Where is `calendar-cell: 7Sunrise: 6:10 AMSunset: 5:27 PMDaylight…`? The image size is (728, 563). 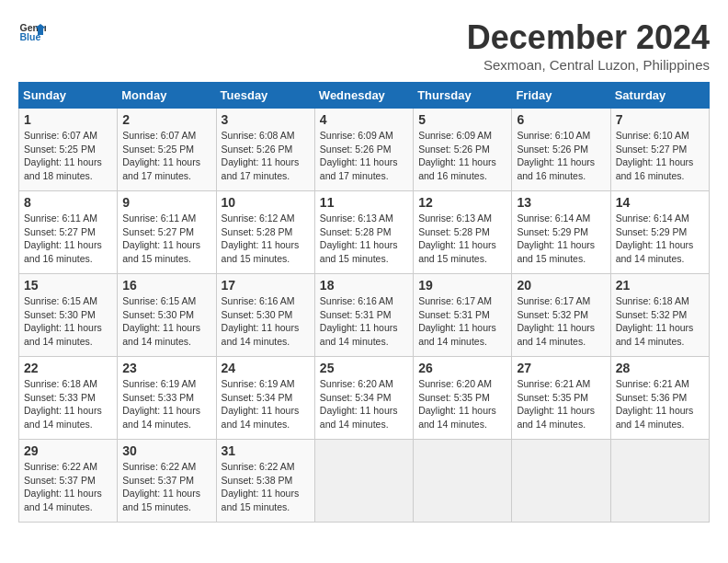
calendar-cell: 7Sunrise: 6:10 AMSunset: 5:27 PMDaylight… is located at coordinates (660, 150).